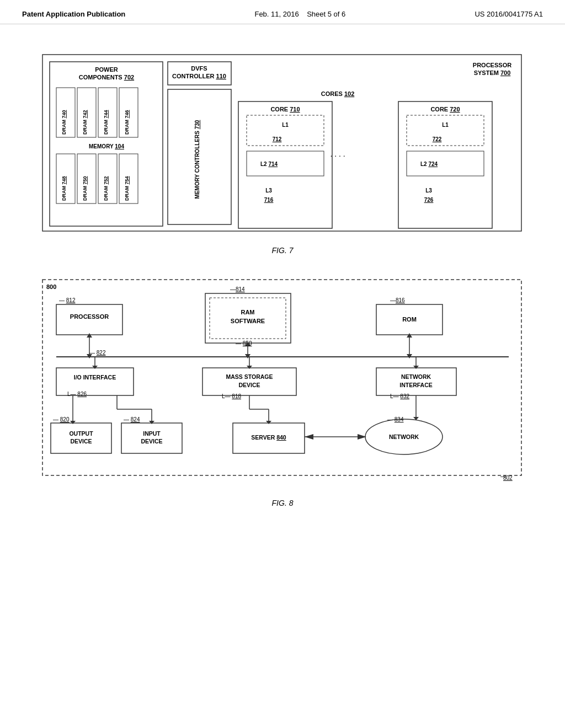 This screenshot has width=565, height=728. Describe the element at coordinates (437, 139) in the screenshot. I see `svg-text: 722` at that location.